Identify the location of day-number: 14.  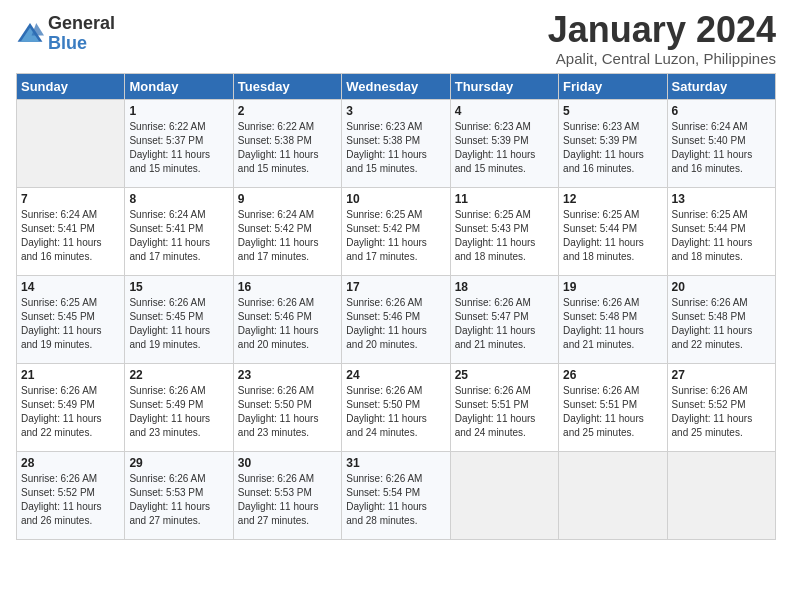
(70, 287).